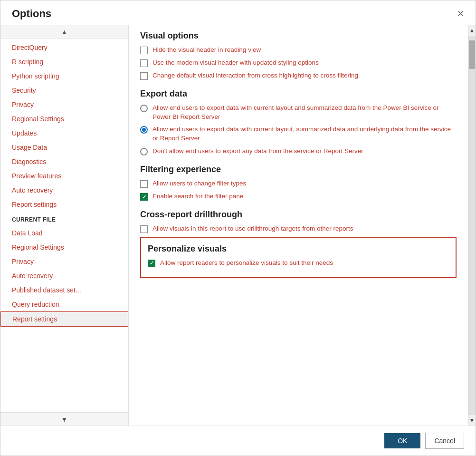 Image resolution: width=476 pixels, height=456 pixels. Describe the element at coordinates (472, 30) in the screenshot. I see `scroll-up-button: ▲` at that location.